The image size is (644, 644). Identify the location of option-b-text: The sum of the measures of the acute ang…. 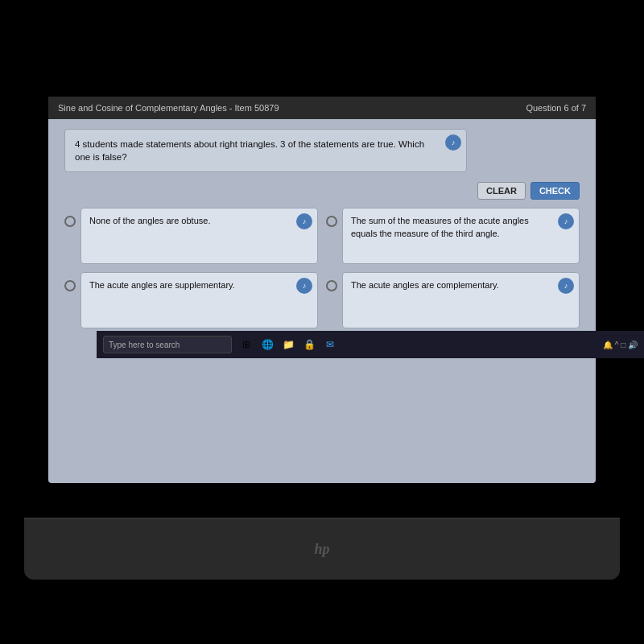
(440, 227).